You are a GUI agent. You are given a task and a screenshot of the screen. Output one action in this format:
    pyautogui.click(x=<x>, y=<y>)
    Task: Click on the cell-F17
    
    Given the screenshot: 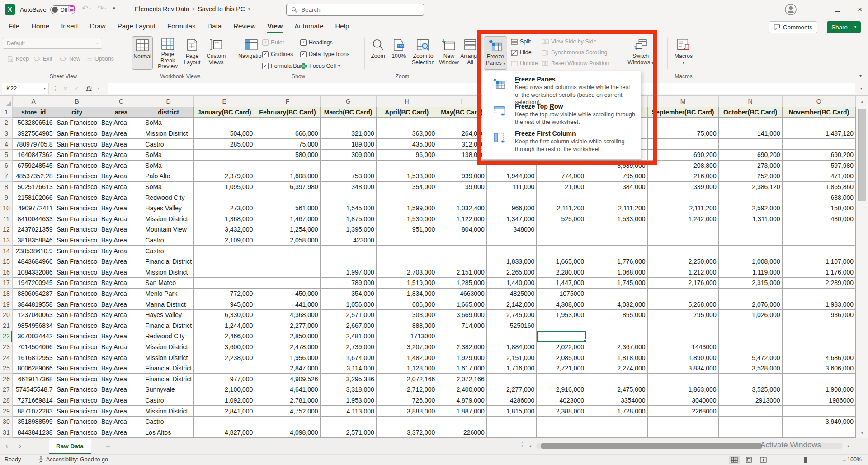 What is the action you would take?
    pyautogui.click(x=288, y=283)
    